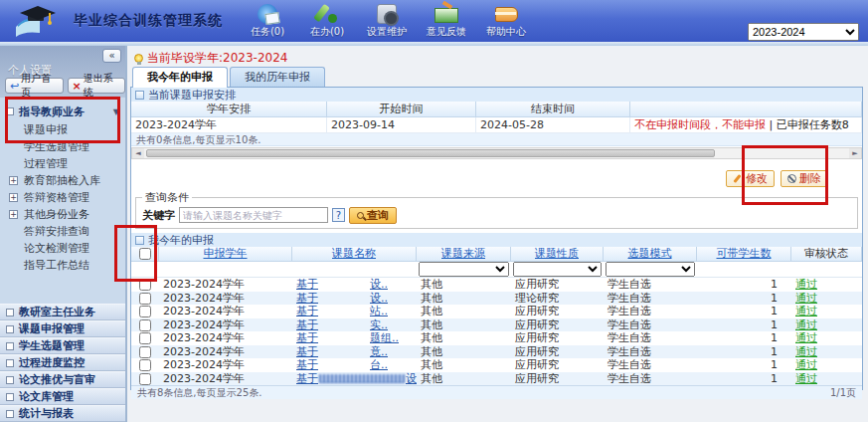  Describe the element at coordinates (497, 109) in the screenshot. I see `schedule-header-row: 学年安排 开始时间 结束时间` at that location.